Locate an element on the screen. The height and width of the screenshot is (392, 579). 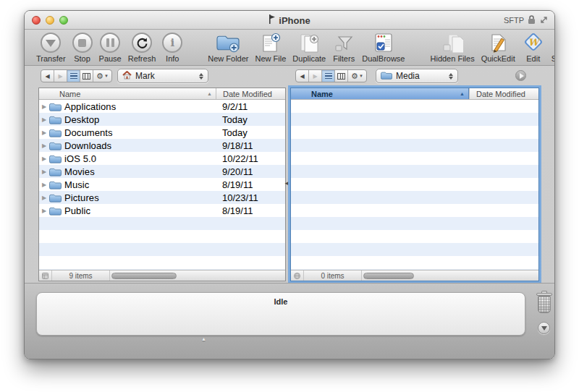
transfer-icon is located at coordinates (51, 43).